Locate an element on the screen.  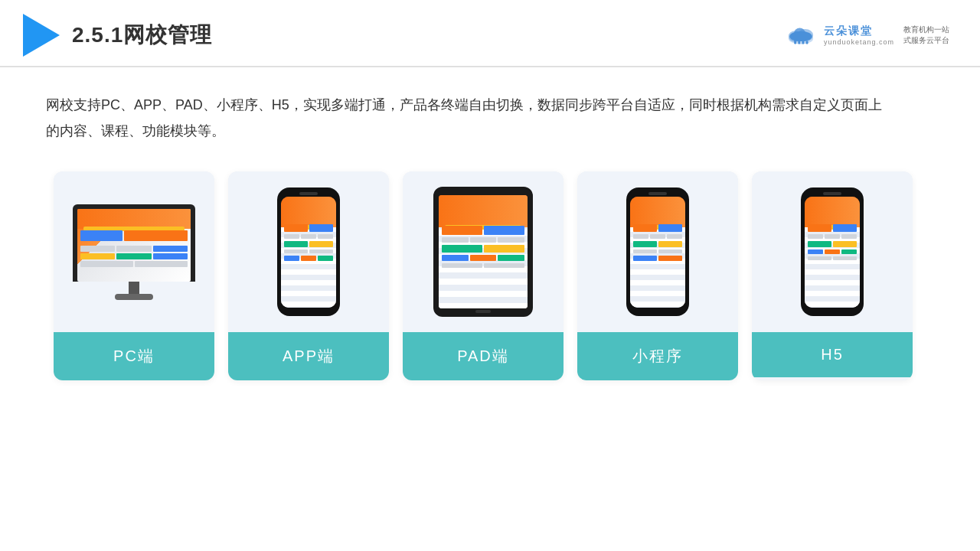
card-pad: PAD端 is located at coordinates (483, 276).